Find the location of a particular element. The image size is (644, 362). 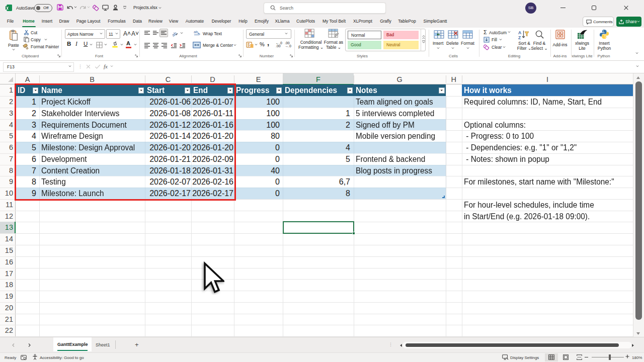

svg-text: Z is located at coordinates (519, 38).